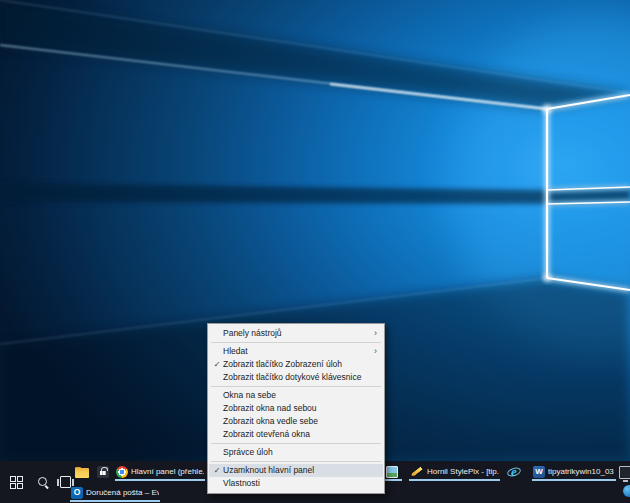 The image size is (630, 503). Describe the element at coordinates (463, 472) in the screenshot. I see `taskbar-button-label: Hornil StylePix - [tip...` at that location.